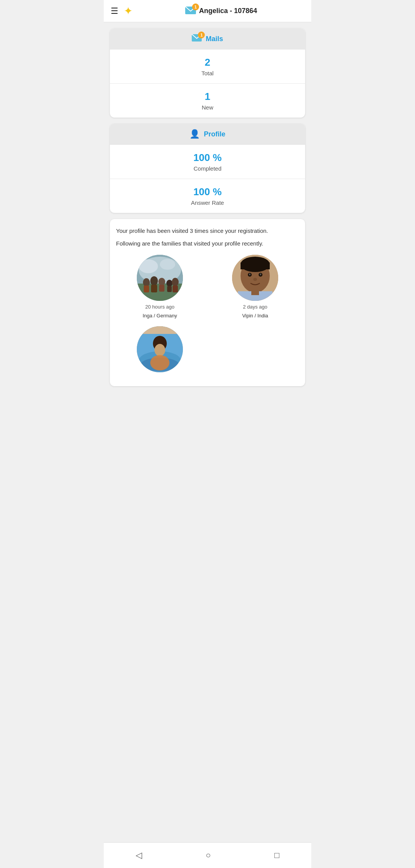 This screenshot has height=868, width=415. I want to click on mails-total-label: Total, so click(208, 73).